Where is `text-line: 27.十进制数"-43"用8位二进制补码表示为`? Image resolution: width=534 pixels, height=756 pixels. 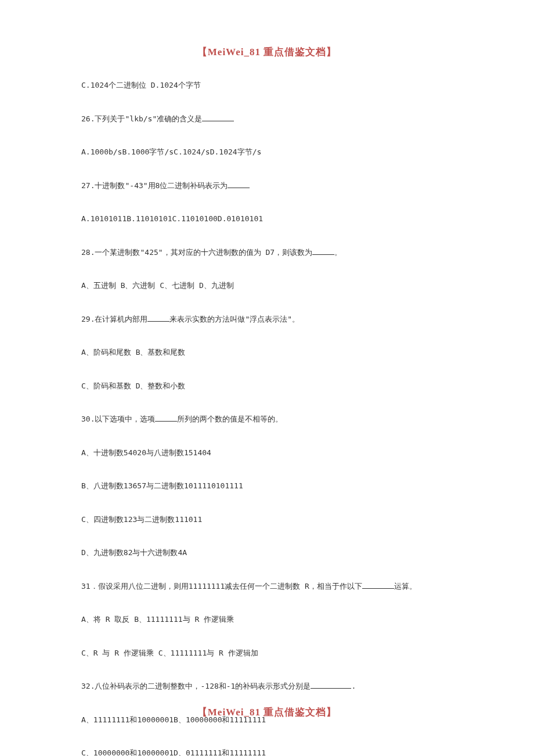 text-line: 27.十进制数"-43"用8位二进制补码表示为 is located at coordinates (267, 186).